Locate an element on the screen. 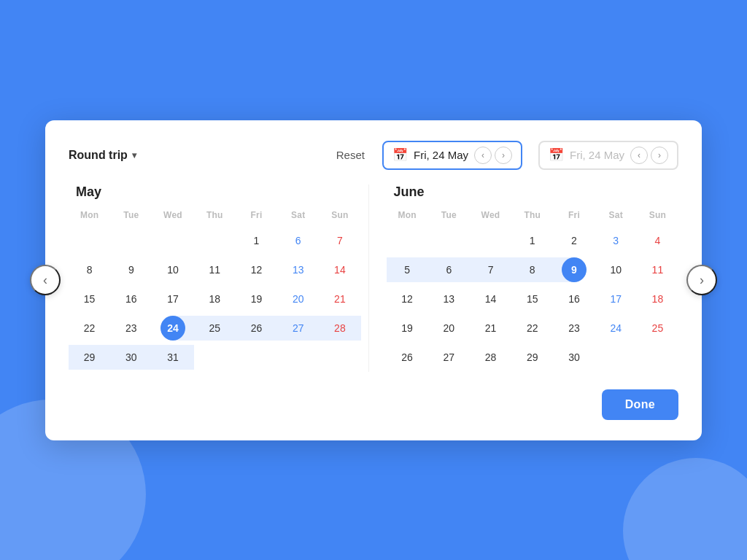 The width and height of the screenshot is (747, 560). table-row: 2 is located at coordinates (573, 241).